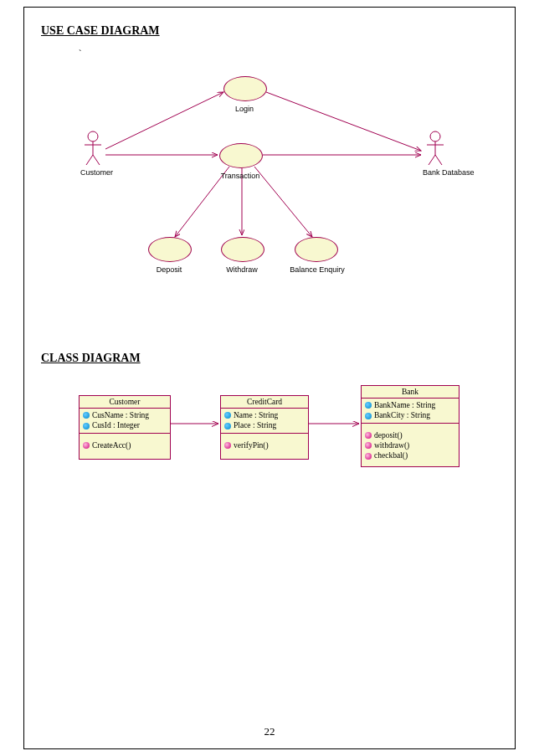 The height and width of the screenshot is (756, 534). Describe the element at coordinates (254, 425) in the screenshot. I see `attr-text: Place : String` at that location.